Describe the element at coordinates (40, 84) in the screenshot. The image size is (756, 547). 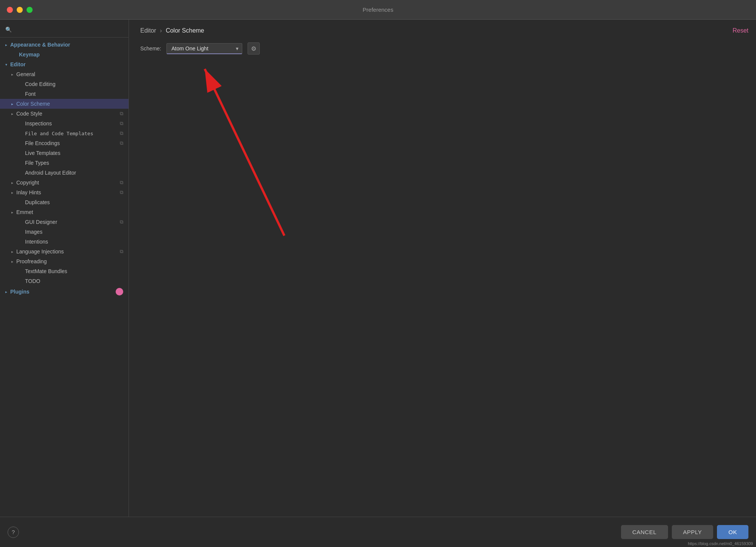
I see `sidebar-item-label: Code Editing` at that location.